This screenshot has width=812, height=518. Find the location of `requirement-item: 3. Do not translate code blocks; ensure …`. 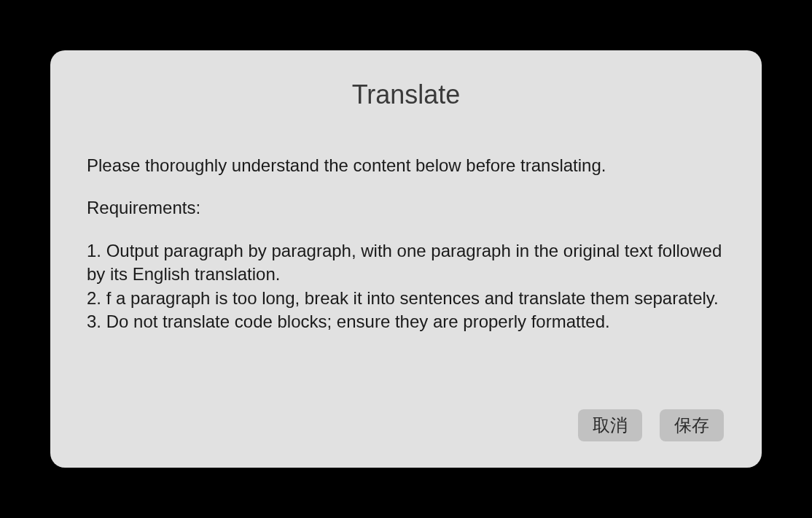

requirement-item: 3. Do not translate code blocks; ensure … is located at coordinates (406, 322).